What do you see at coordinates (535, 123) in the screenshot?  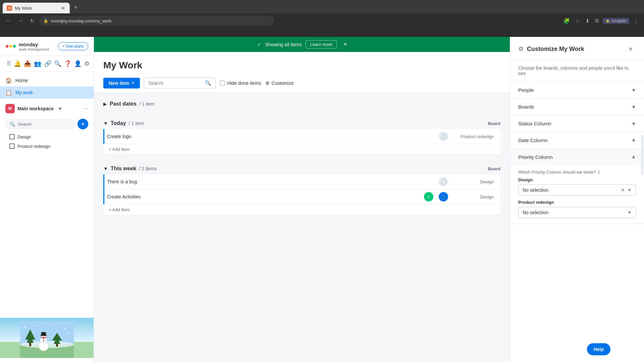 I see `accordion-status-label: Status Column` at bounding box center [535, 123].